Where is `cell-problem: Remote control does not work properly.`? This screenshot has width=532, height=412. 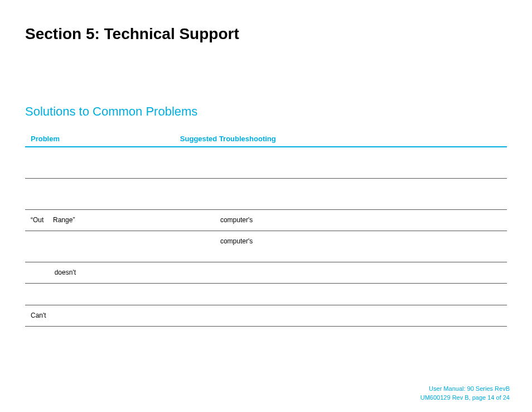 cell-problem: Remote control does not work properly. is located at coordinates (100, 194).